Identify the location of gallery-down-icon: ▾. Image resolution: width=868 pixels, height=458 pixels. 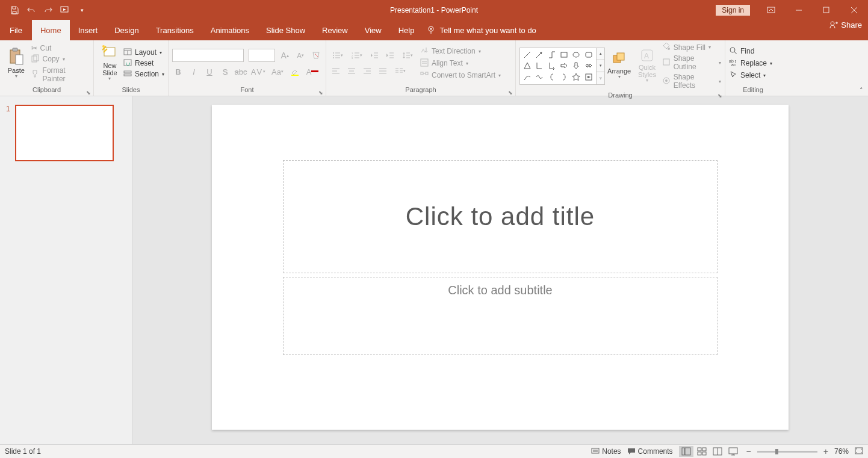
(601, 66).